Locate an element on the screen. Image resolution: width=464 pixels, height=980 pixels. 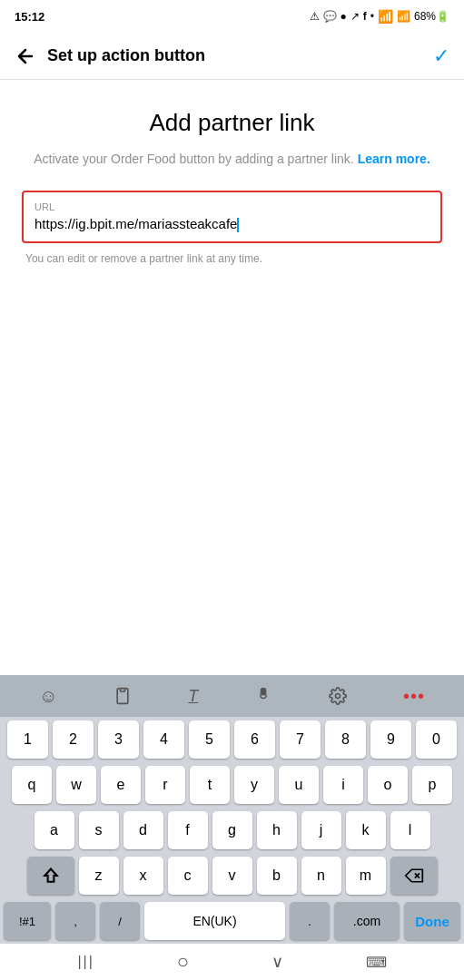
key-a: a is located at coordinates (54, 830).